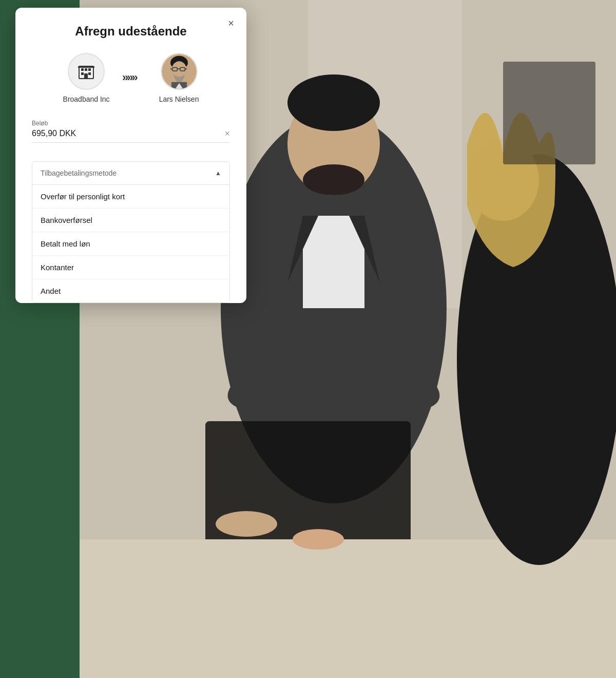 This screenshot has height=678, width=616. What do you see at coordinates (134, 77) in the screenshot?
I see `arrow-icon: »»»` at bounding box center [134, 77].